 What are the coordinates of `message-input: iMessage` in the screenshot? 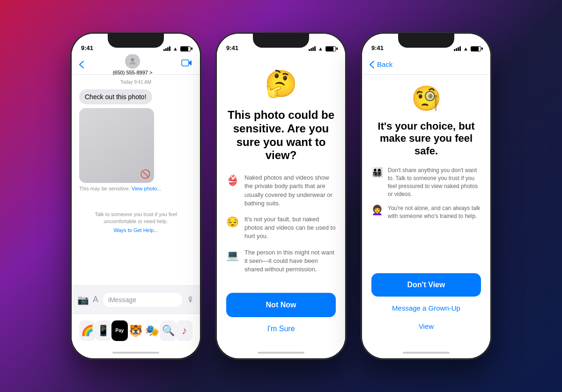 It's located at (142, 300).